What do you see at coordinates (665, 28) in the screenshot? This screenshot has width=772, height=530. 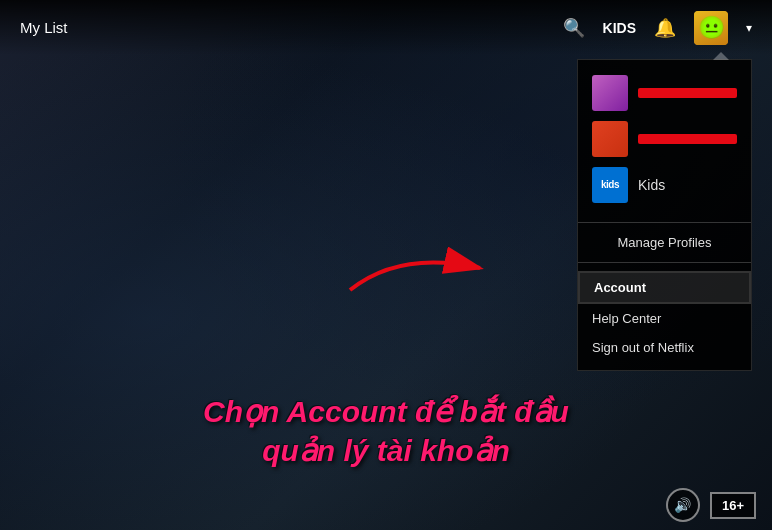 I see `notification-icon: 🔔` at bounding box center [665, 28].